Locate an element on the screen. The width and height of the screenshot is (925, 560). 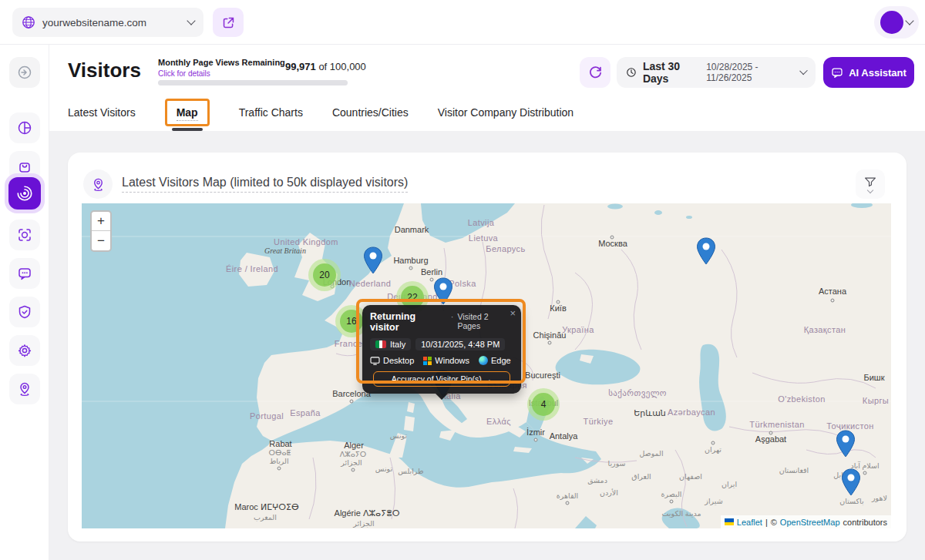
visitor-cluster-marker: 4 is located at coordinates (543, 404).